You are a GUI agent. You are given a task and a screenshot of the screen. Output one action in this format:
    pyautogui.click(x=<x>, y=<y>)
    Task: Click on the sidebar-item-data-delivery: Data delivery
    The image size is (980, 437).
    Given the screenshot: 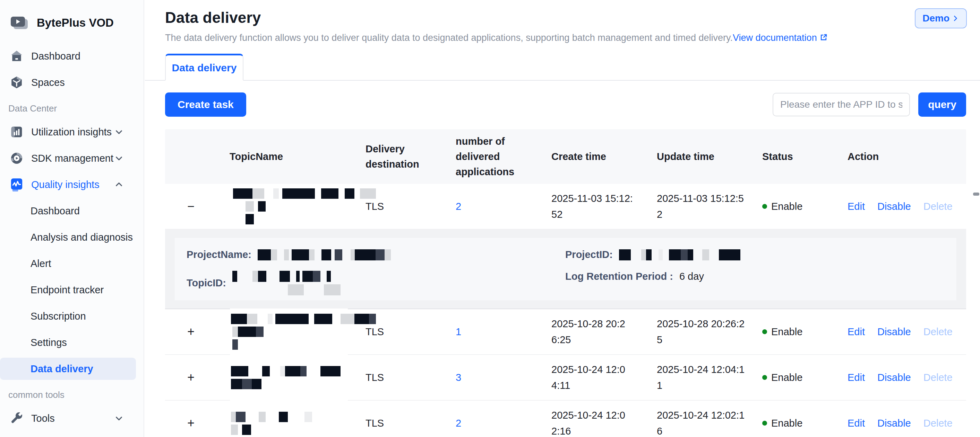 What is the action you would take?
    pyautogui.click(x=68, y=369)
    